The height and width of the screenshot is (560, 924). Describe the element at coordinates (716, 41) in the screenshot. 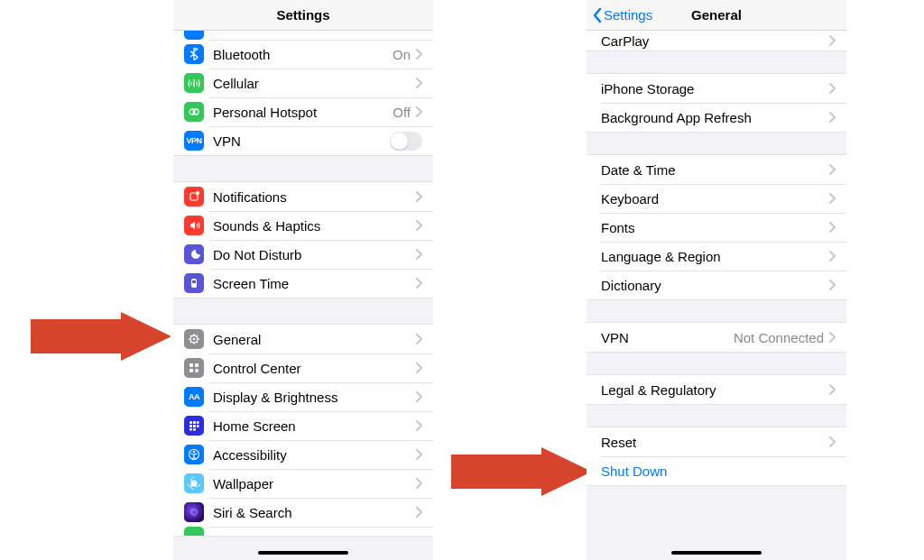

I see `general-group-carplay: CarPlay` at that location.